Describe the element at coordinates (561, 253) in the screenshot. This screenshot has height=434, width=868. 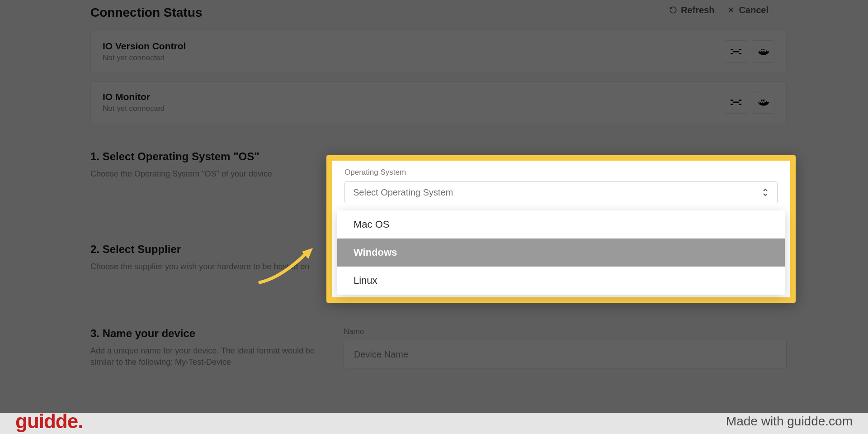
I see `os-option-windows: Windows` at that location.